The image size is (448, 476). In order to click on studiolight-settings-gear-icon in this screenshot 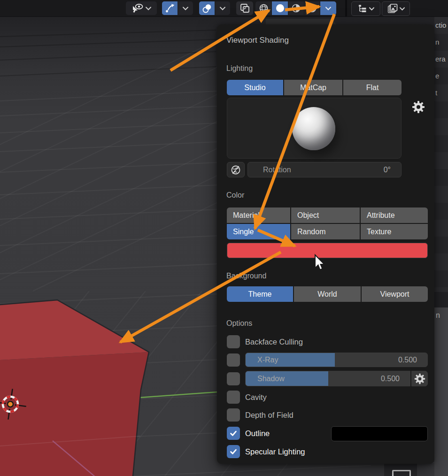, I will do `click(418, 107)`.